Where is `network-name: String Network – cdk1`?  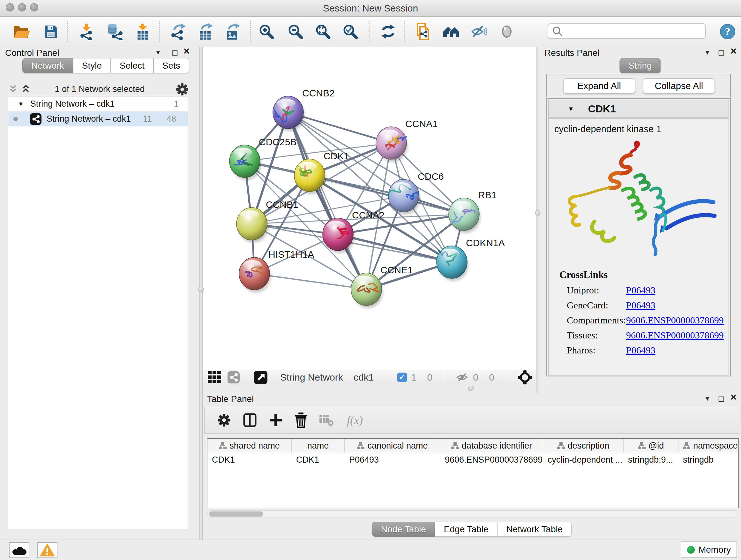 network-name: String Network – cdk1 is located at coordinates (89, 119).